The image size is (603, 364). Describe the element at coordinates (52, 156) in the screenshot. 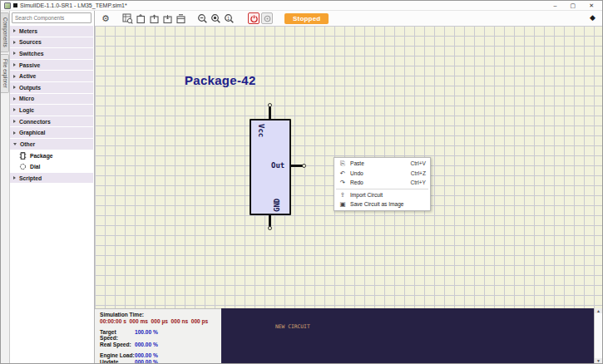

I see `sidebar-item-package: Package` at that location.